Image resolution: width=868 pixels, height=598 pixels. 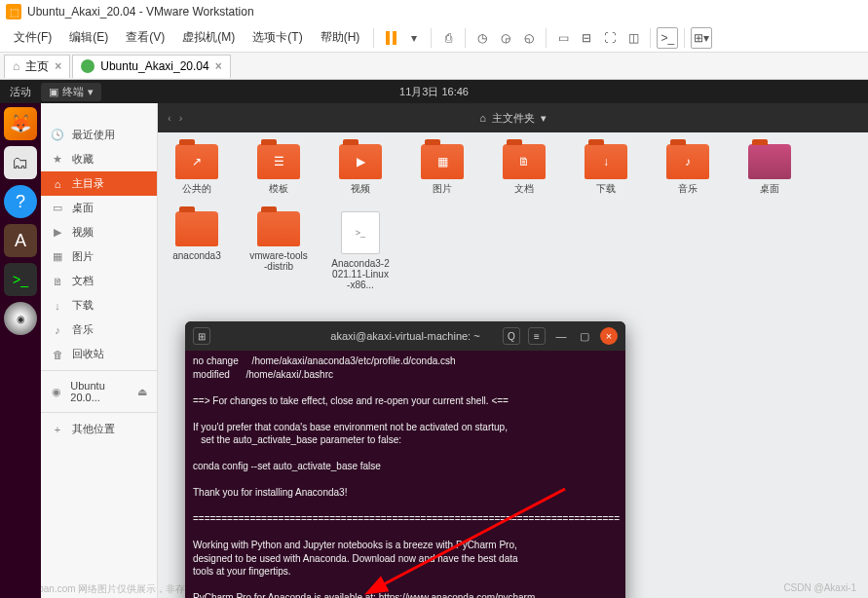 What do you see at coordinates (341, 37) in the screenshot?
I see `menu-help: 帮助(H)` at bounding box center [341, 37].